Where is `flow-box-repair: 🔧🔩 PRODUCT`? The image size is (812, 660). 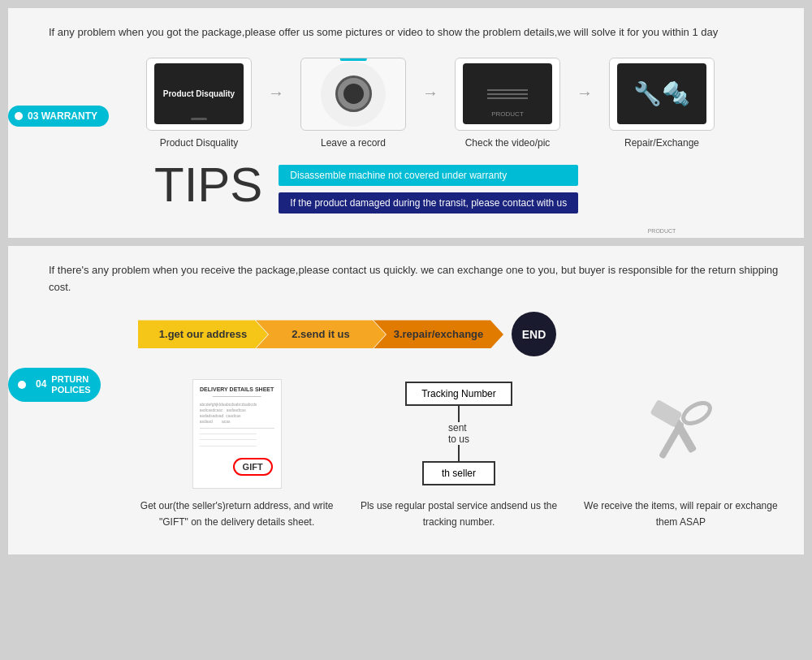 flow-box-repair: 🔧🔩 PRODUCT is located at coordinates (662, 94).